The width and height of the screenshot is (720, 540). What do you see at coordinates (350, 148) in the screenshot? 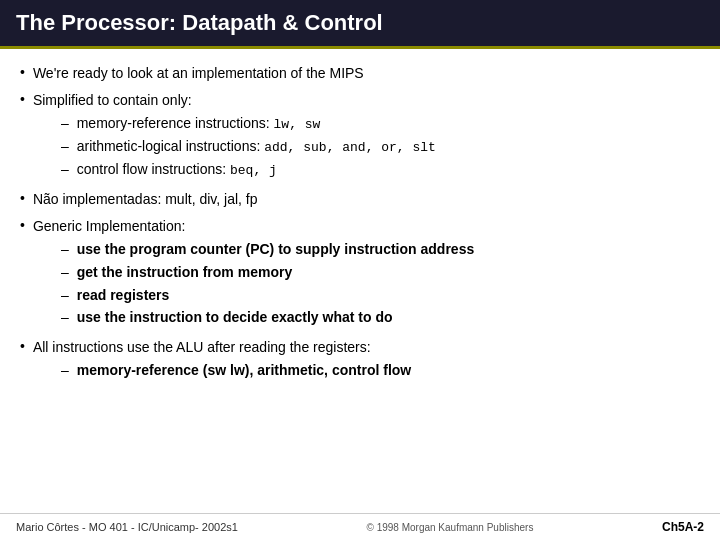
I see `code-text: add, sub, and, or, slt` at bounding box center [350, 148].